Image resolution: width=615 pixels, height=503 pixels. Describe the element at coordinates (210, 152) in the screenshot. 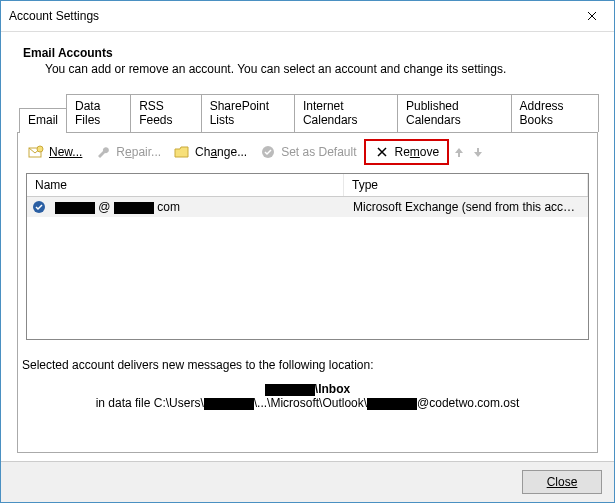

I see `change-button: Change...` at that location.